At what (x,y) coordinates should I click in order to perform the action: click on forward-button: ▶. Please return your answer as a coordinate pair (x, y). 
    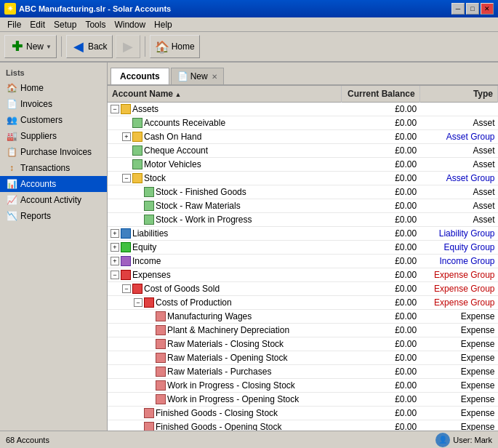
    Looking at the image, I should click on (128, 47).